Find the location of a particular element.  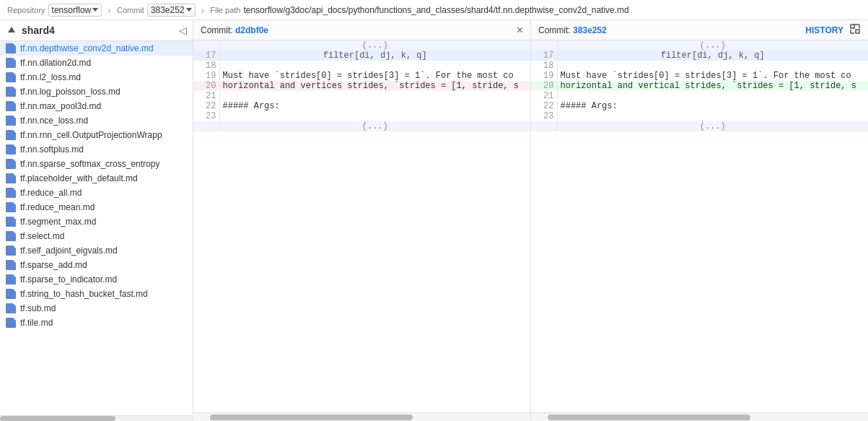

history-button: HISTORY is located at coordinates (824, 30).